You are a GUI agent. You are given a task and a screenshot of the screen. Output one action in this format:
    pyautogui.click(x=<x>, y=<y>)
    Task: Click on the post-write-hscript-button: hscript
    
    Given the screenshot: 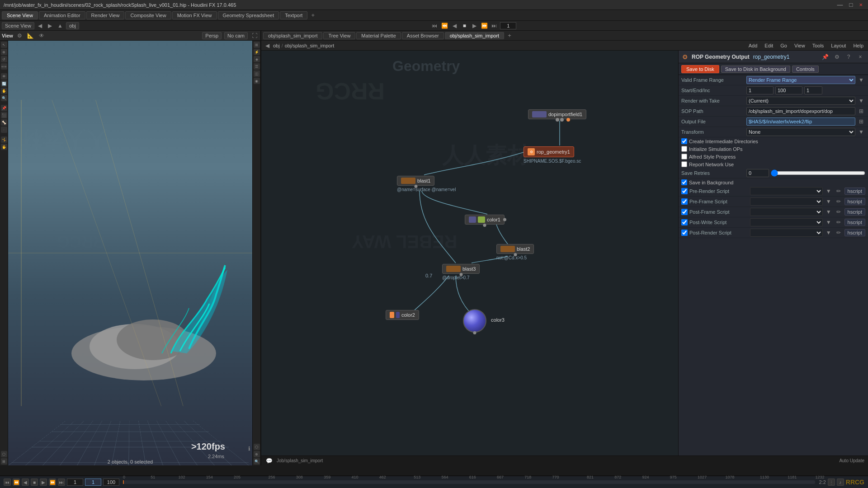 What is the action you would take?
    pyautogui.click(x=855, y=222)
    